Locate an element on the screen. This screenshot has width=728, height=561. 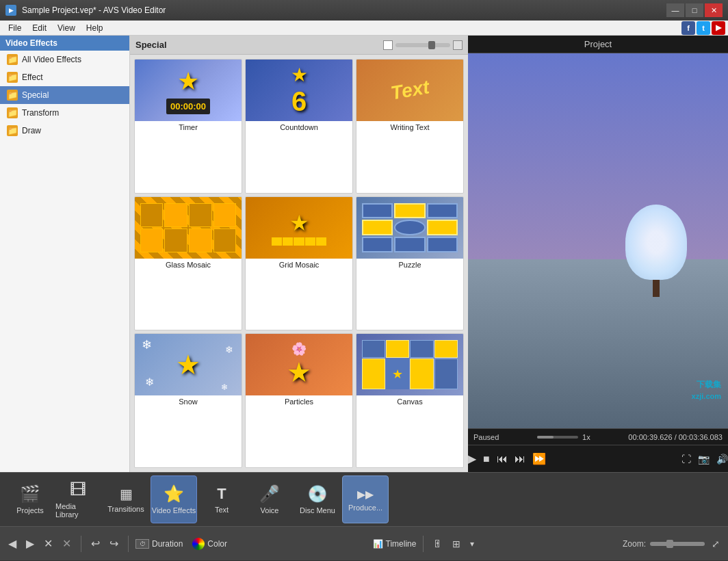
sidebar-label-all: All Video Effects is located at coordinates (52, 60).